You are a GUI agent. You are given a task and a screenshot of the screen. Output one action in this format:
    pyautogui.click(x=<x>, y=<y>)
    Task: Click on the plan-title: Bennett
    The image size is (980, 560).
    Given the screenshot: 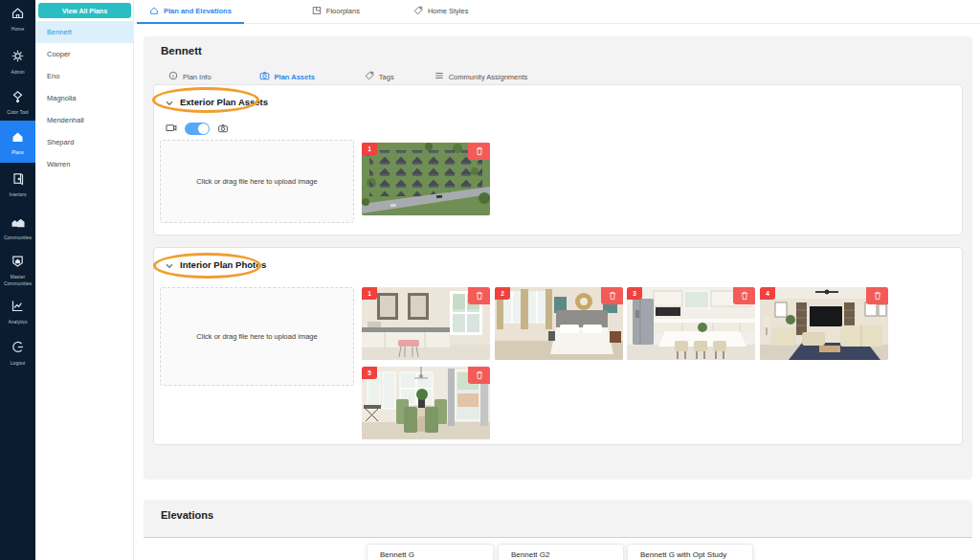 What is the action you would take?
    pyautogui.click(x=182, y=51)
    